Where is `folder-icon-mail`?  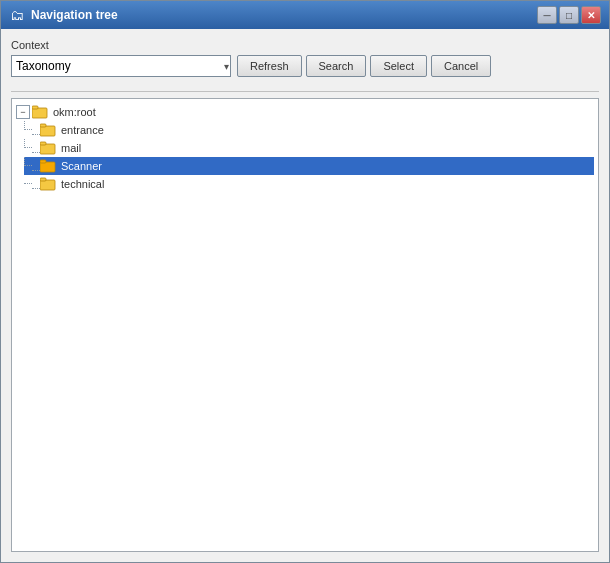 folder-icon-mail is located at coordinates (48, 148).